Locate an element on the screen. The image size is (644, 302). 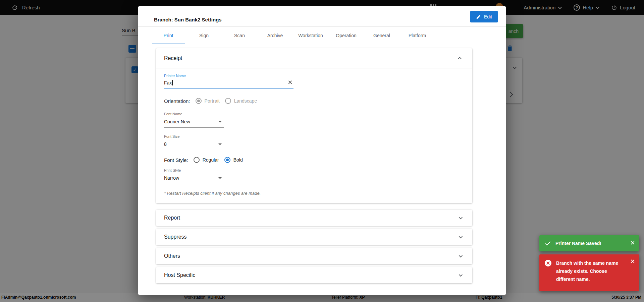
others-section-title: Others is located at coordinates (172, 256).